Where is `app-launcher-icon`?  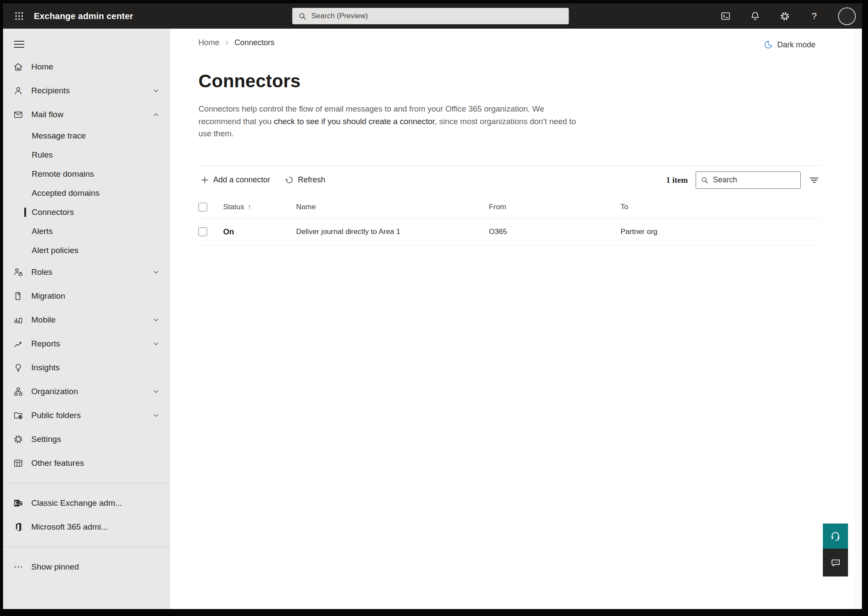
app-launcher-icon is located at coordinates (19, 16).